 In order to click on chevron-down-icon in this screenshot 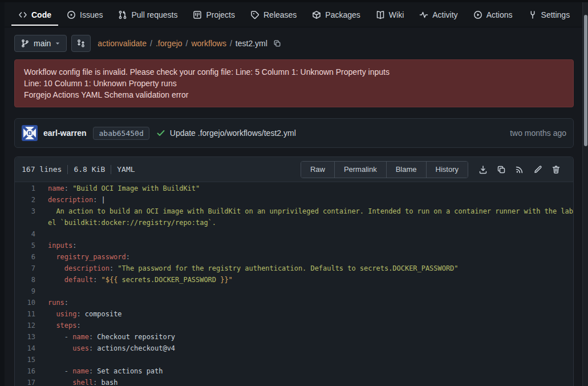, I will do `click(58, 43)`.